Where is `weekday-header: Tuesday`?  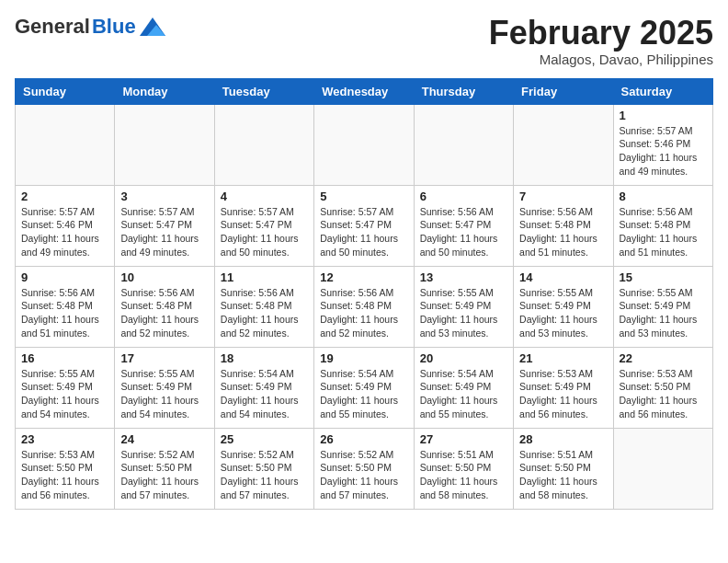
weekday-header: Tuesday is located at coordinates (264, 91).